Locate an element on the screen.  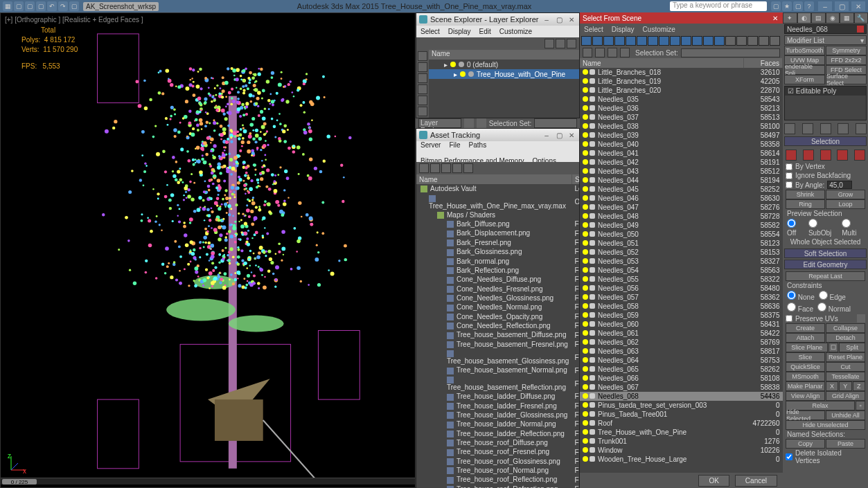
modifier-button: XForm is located at coordinates (805, 80).